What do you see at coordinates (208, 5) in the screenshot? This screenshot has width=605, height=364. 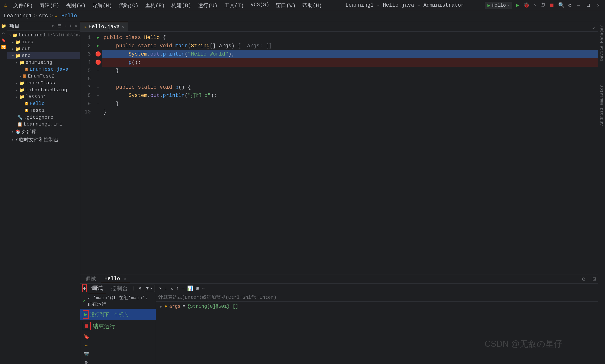 I see `menu-run: 运行(U)` at bounding box center [208, 5].